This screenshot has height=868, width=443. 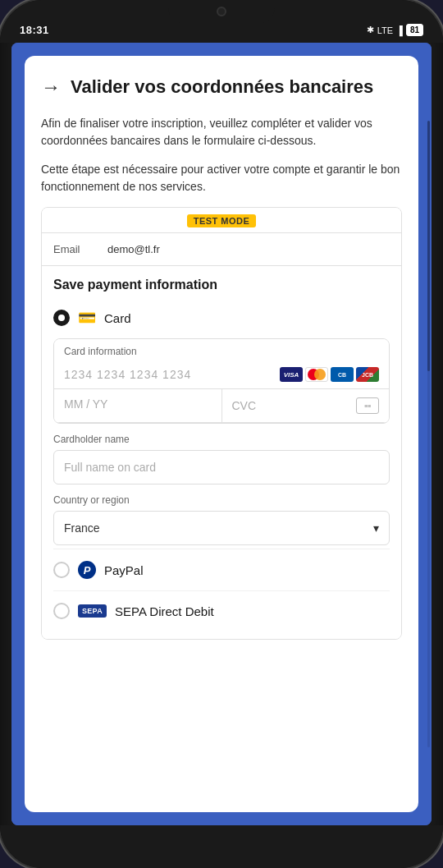 I want to click on country-value: France, so click(x=82, y=528).